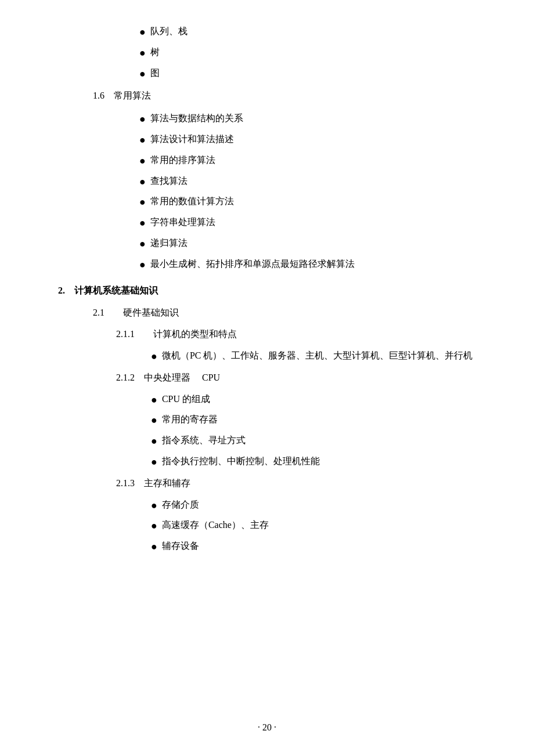 This screenshot has width=534, height=756. Describe the element at coordinates (296, 378) in the screenshot. I see `section-2-1-2-heading: 2.1.2 中央处理器 CPU` at that location.